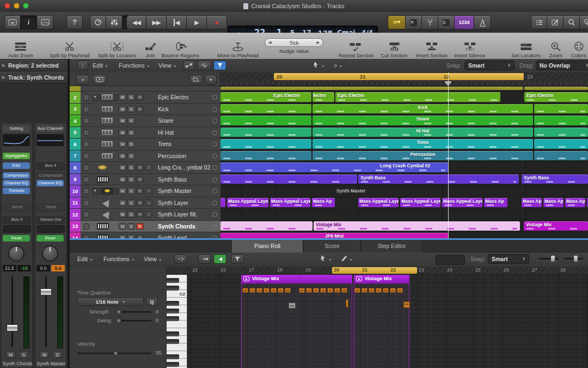  Describe the element at coordinates (17, 364) in the screenshot. I see `channel-strip-name: Synth Chords` at that location.